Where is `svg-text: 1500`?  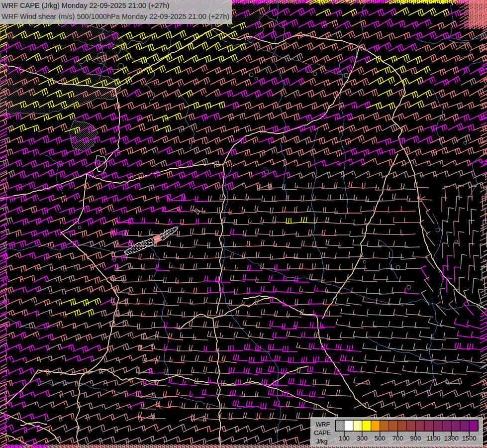
svg-text: 1500 is located at coordinates (470, 438).